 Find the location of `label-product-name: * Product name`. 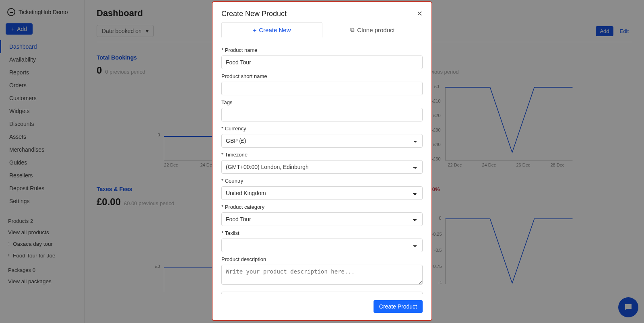

label-product-name: * Product name is located at coordinates (322, 50).